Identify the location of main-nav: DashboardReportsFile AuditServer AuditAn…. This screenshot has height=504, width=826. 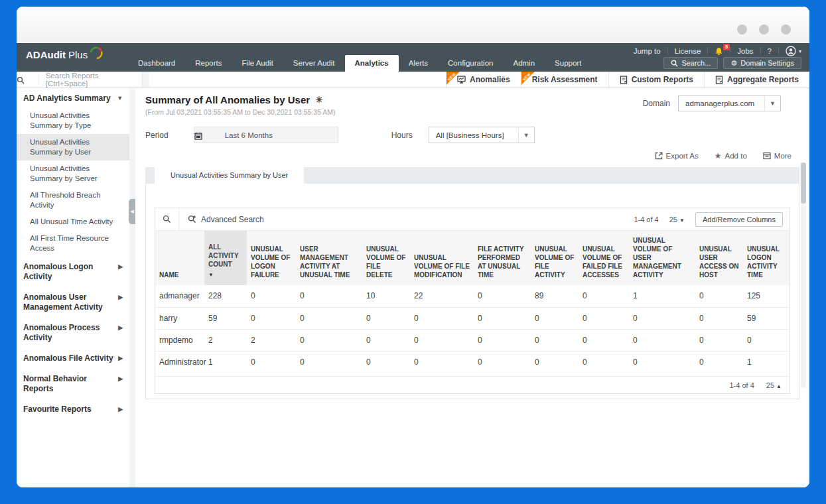
(360, 64).